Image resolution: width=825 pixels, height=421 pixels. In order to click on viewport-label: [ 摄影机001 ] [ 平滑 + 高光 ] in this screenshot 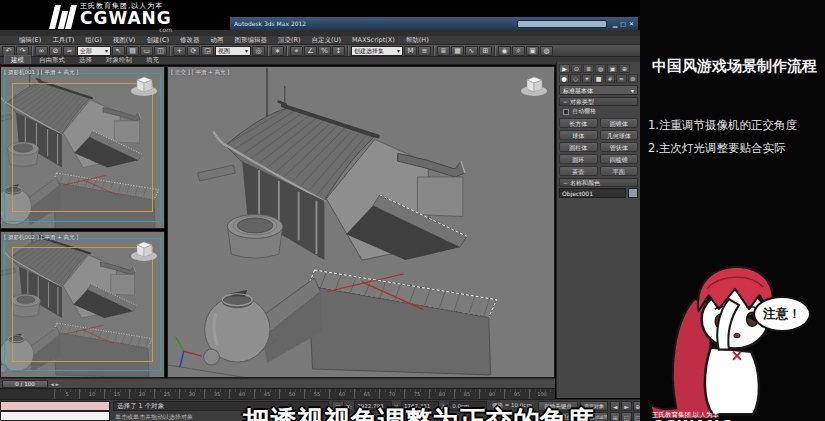, I will do `click(41, 72)`.